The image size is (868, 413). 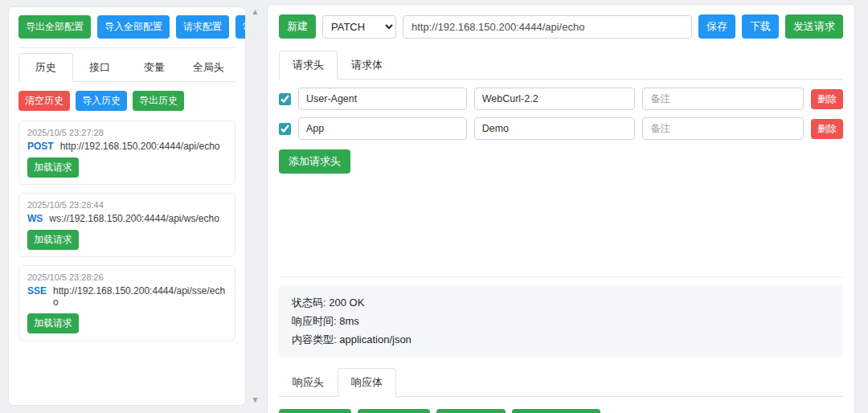 I want to click on history-url: http://192.168.150.200:4444/api/echo, so click(x=140, y=146).